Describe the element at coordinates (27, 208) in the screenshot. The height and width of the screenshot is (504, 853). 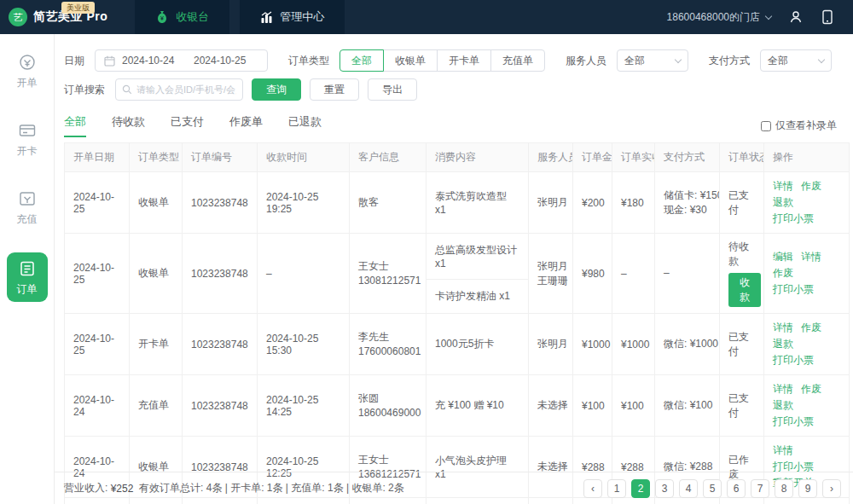
I see `sidebar-item-充值: 充值` at that location.